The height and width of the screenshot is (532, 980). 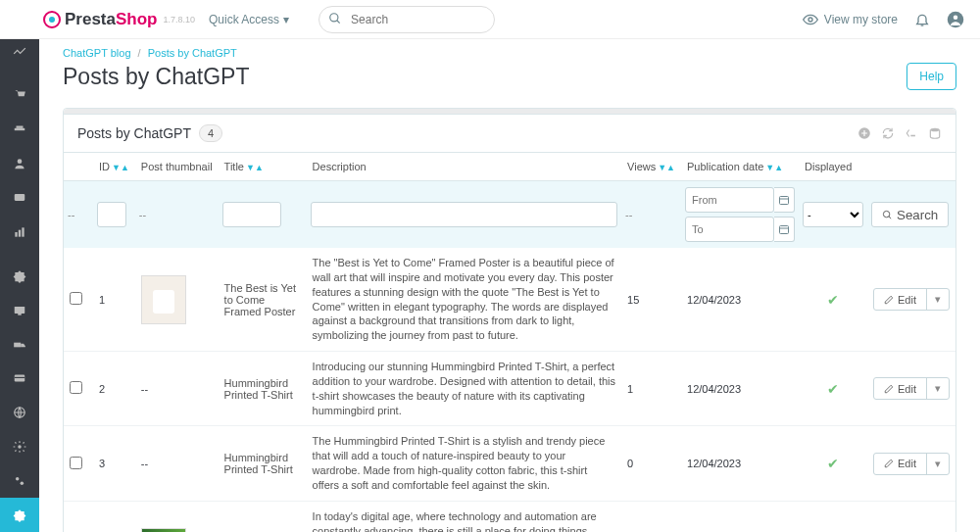 I want to click on sidebar-orders, so click(x=20, y=96).